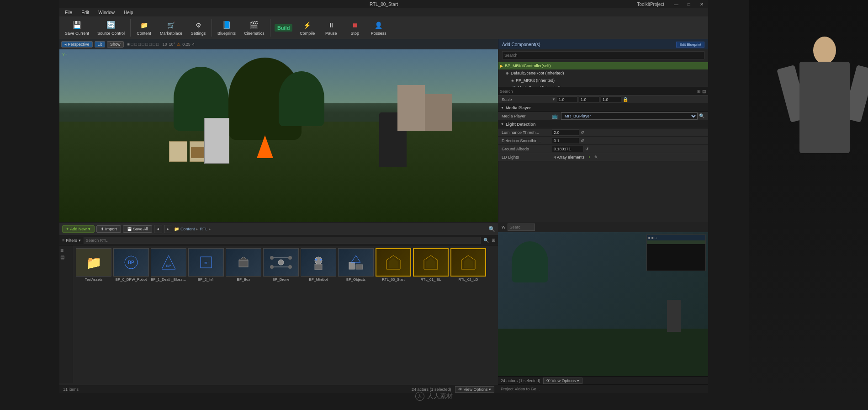  I want to click on menu-edit: Edit, so click(85, 13).